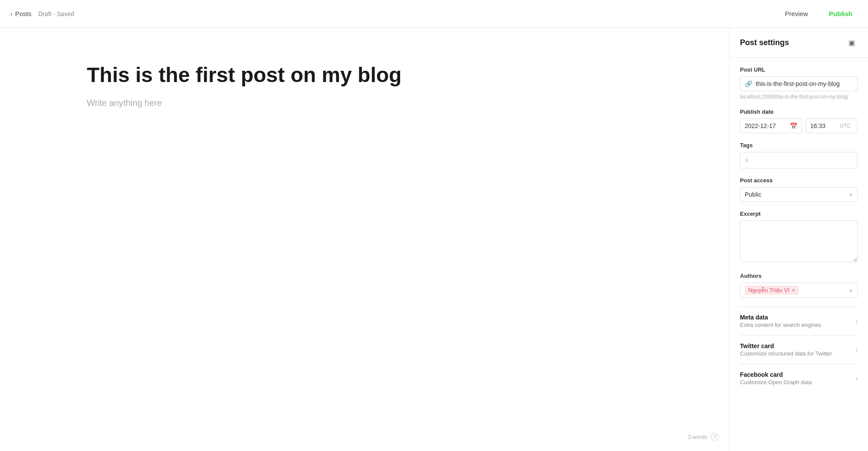 Image resolution: width=868 pixels, height=451 pixels. Describe the element at coordinates (799, 234) in the screenshot. I see `settings-body: Post URL 🔗 localhost:2368/this-is-the-fi…` at that location.